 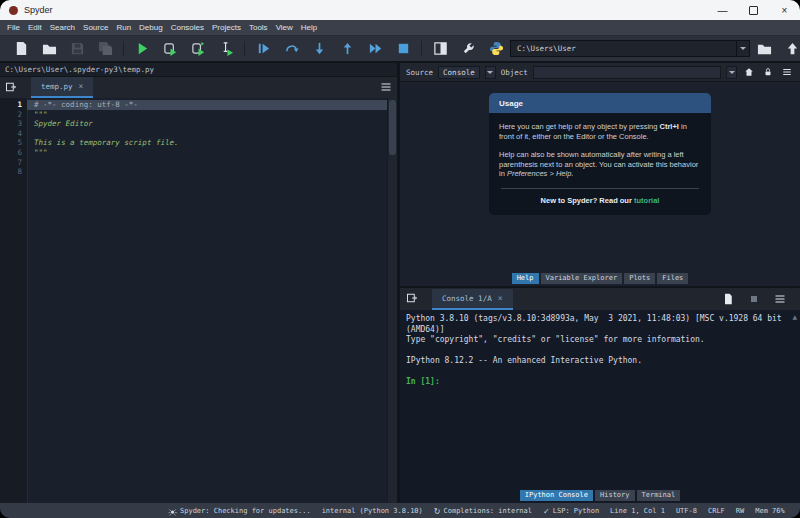 What do you see at coordinates (319, 49) in the screenshot?
I see `step-into-icon` at bounding box center [319, 49].